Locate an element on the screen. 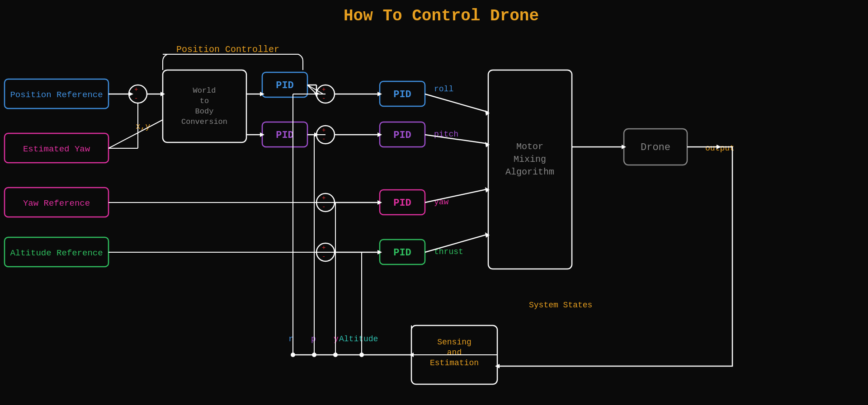 Image resolution: width=868 pixels, height=405 pixels. svg-text: Mixing is located at coordinates (530, 159).